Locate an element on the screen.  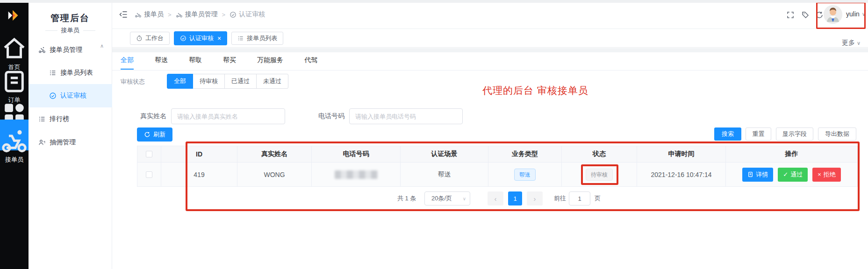
header-cell-checkbox is located at coordinates (149, 154).